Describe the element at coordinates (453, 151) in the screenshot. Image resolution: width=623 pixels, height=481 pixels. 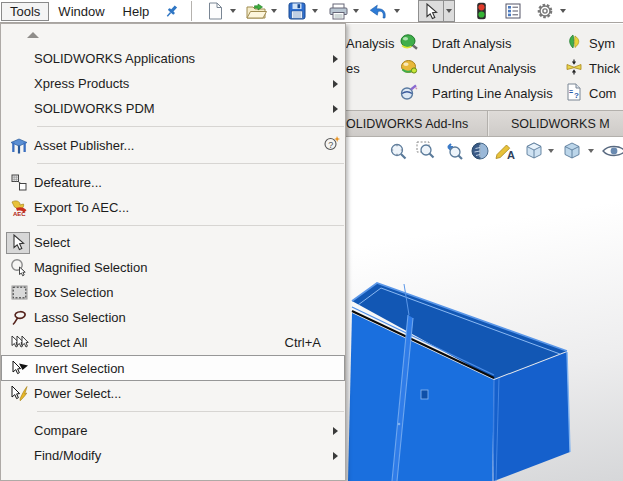
I see `previous-view-icon` at that location.